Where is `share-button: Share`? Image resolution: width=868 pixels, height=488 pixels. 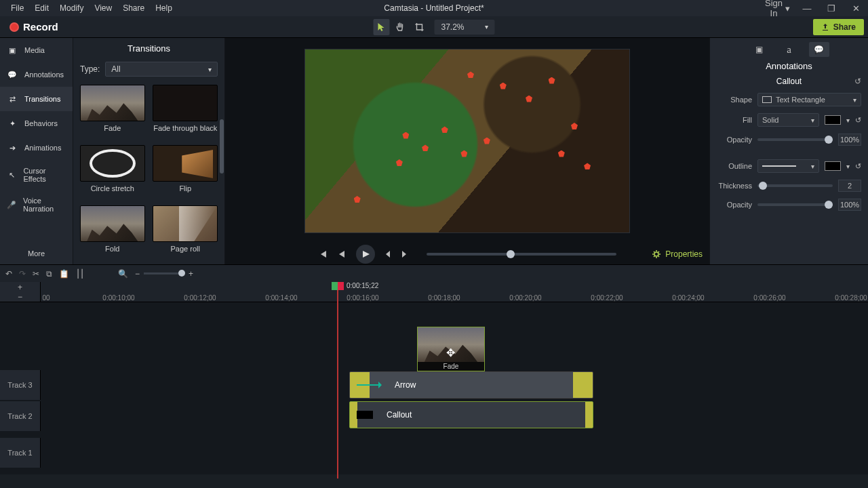 share-button: Share is located at coordinates (838, 27).